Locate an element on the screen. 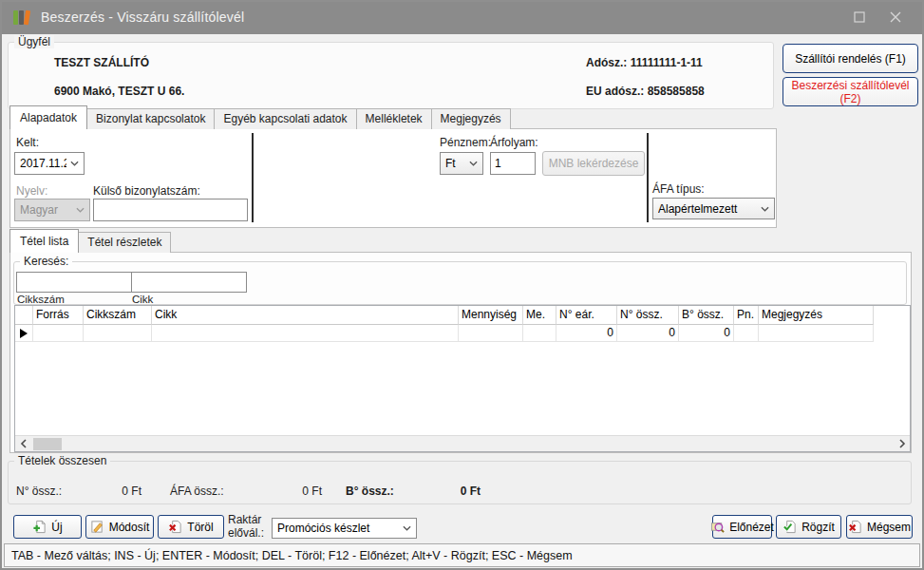  alapadatok-panel: Kelt: 2017.11.24. Nyelv: Magyar Külső bi… is located at coordinates (393, 179).